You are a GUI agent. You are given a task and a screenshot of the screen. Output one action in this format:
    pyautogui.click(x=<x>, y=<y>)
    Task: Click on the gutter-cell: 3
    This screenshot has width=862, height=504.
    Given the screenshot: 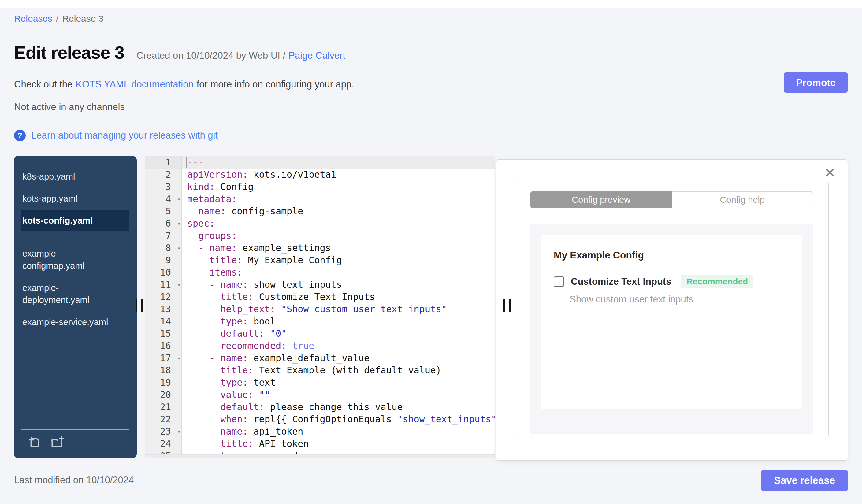 What is the action you would take?
    pyautogui.click(x=164, y=187)
    